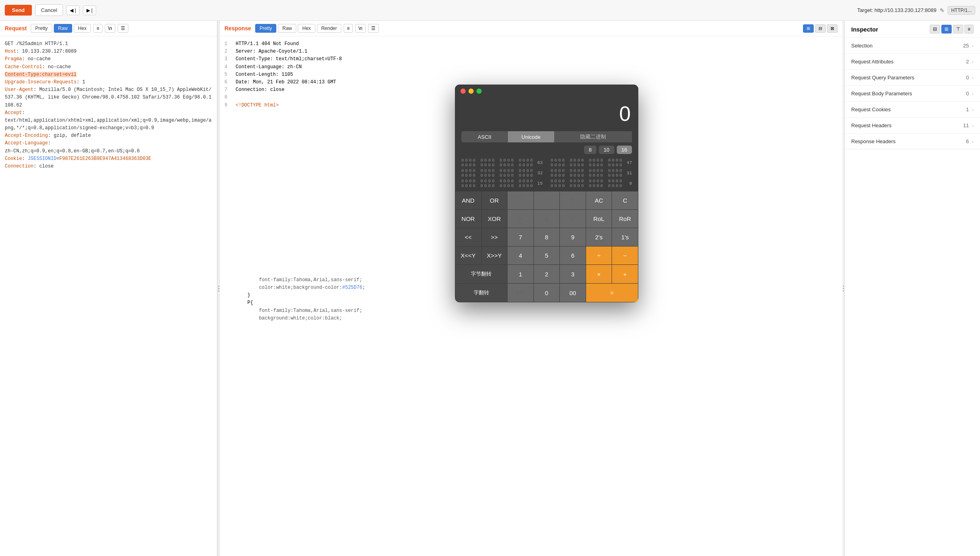  What do you see at coordinates (591, 173) in the screenshot?
I see `bit-row-31: 0000 0000 0000 0000 0000 0000 0000 0000 …` at bounding box center [591, 173].